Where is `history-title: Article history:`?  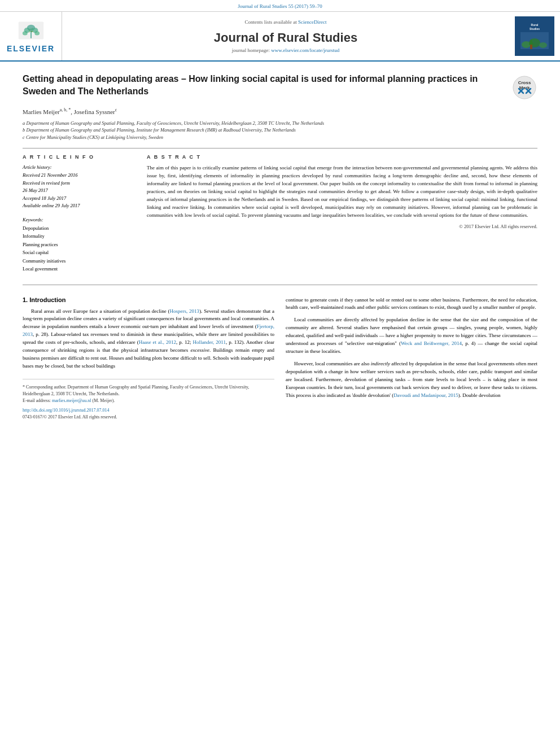
history-title: Article history: is located at coordinates (79, 167).